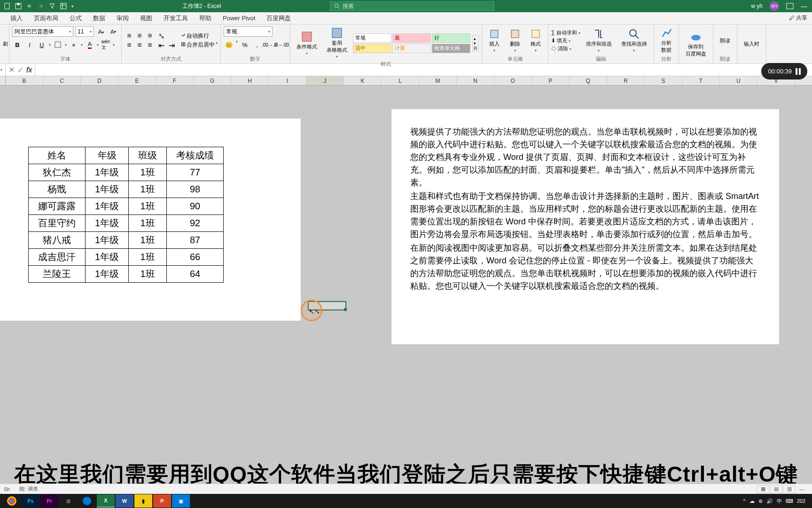  Describe the element at coordinates (798, 71) in the screenshot. I see `pause-icon` at that location.